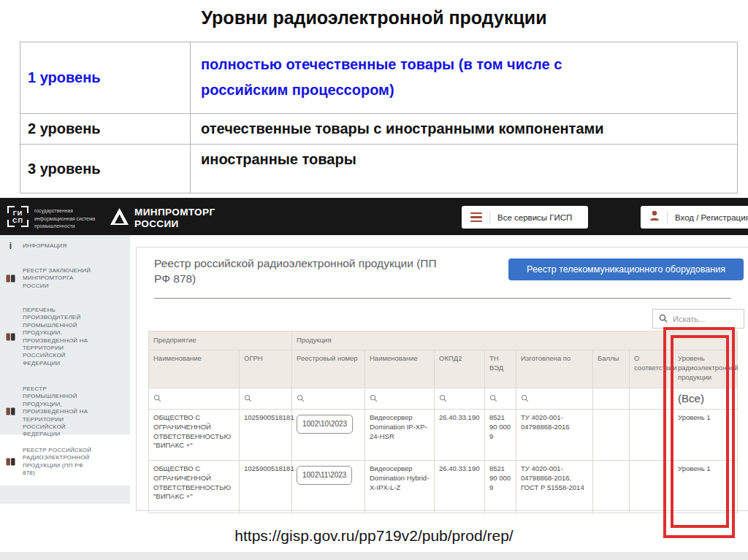  I want to click on highlight-rectangle-inner, so click(700, 431).